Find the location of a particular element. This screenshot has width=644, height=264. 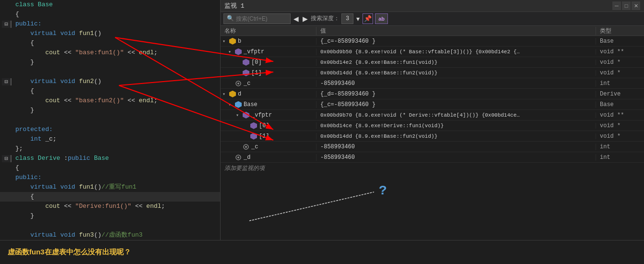

watch-row-d-c: ▾ _c -858993460 int is located at coordinates (433, 147).